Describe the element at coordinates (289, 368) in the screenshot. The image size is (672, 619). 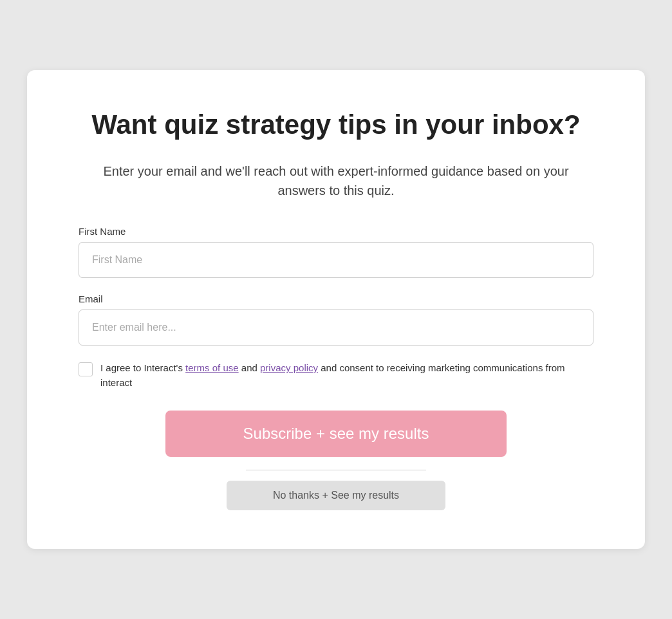
I see `privacy-policy-link: privacy policy` at that location.